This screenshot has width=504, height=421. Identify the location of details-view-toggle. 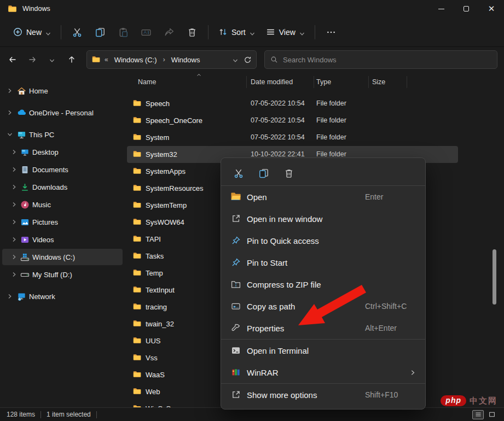
(478, 414).